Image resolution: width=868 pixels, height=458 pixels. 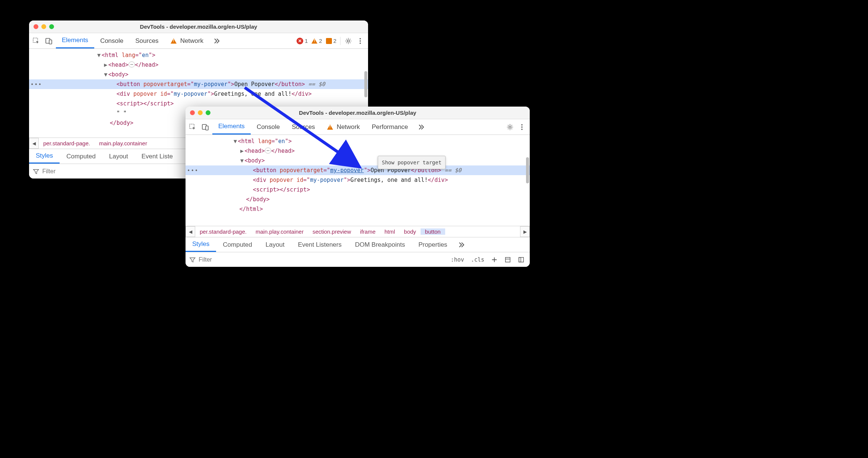 What do you see at coordinates (322, 260) in the screenshot?
I see `filter-input` at bounding box center [322, 260].